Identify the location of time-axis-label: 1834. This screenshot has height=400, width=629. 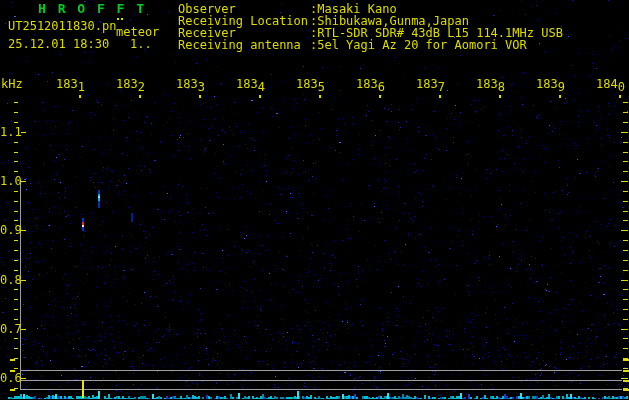
(250, 84).